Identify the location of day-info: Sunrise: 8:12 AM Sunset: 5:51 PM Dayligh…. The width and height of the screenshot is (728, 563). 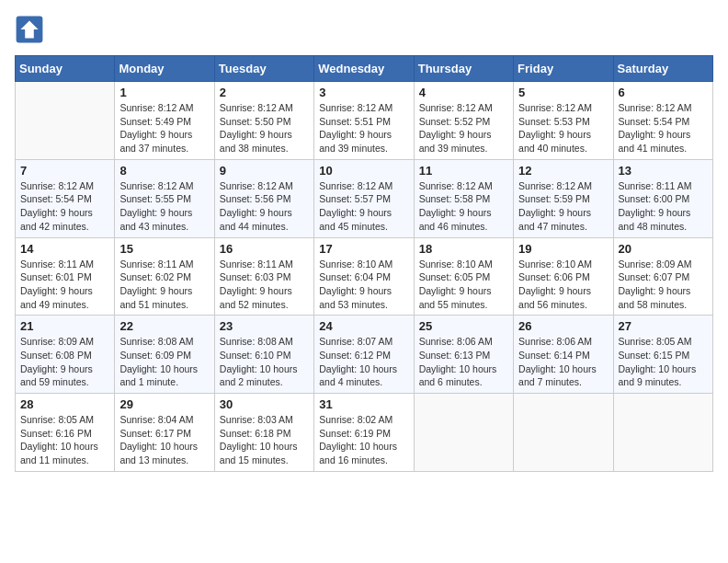
(364, 129).